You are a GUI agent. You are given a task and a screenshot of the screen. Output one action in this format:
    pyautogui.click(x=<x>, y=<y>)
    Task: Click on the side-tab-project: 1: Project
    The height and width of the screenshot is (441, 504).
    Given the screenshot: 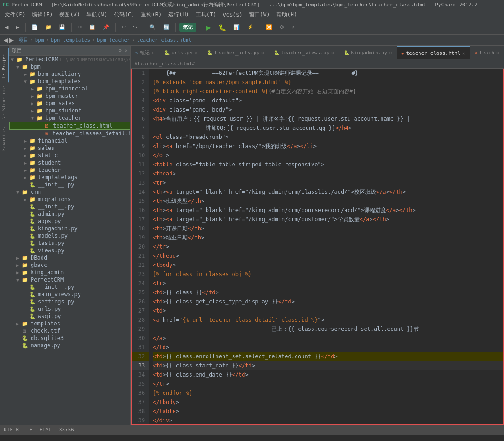 What is the action you would take?
    pyautogui.click(x=5, y=65)
    